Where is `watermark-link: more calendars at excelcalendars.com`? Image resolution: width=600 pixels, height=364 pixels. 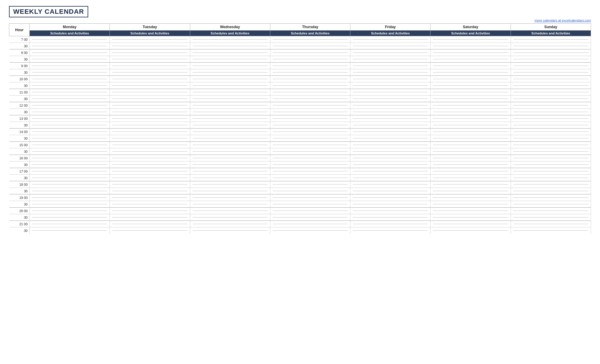
watermark-link: more calendars at excelcalendars.com is located at coordinates (300, 20).